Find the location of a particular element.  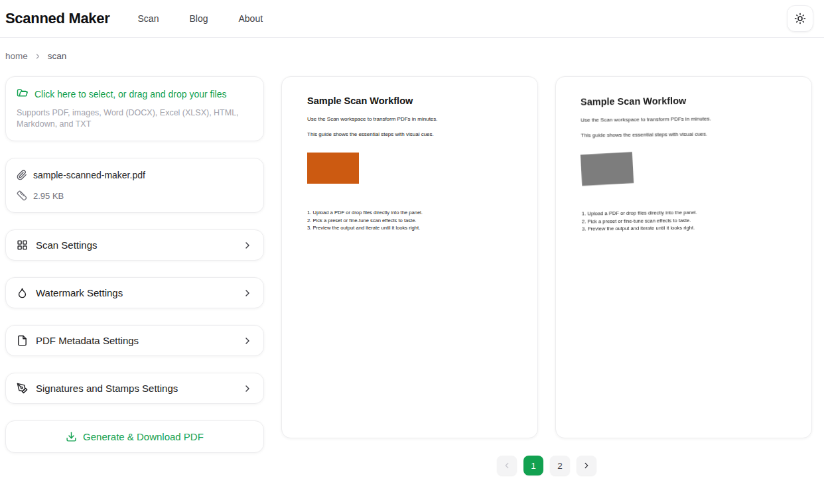

file-size: 2.95 KB is located at coordinates (48, 196).